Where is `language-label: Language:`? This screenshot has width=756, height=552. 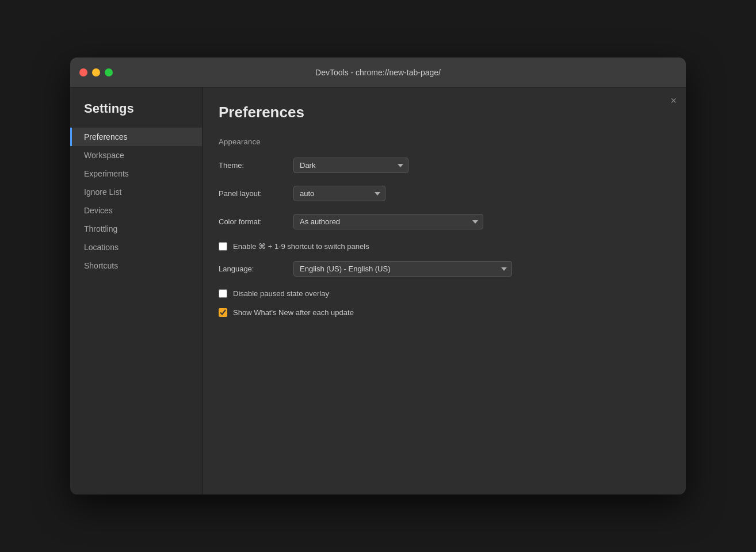 language-label: Language: is located at coordinates (256, 269).